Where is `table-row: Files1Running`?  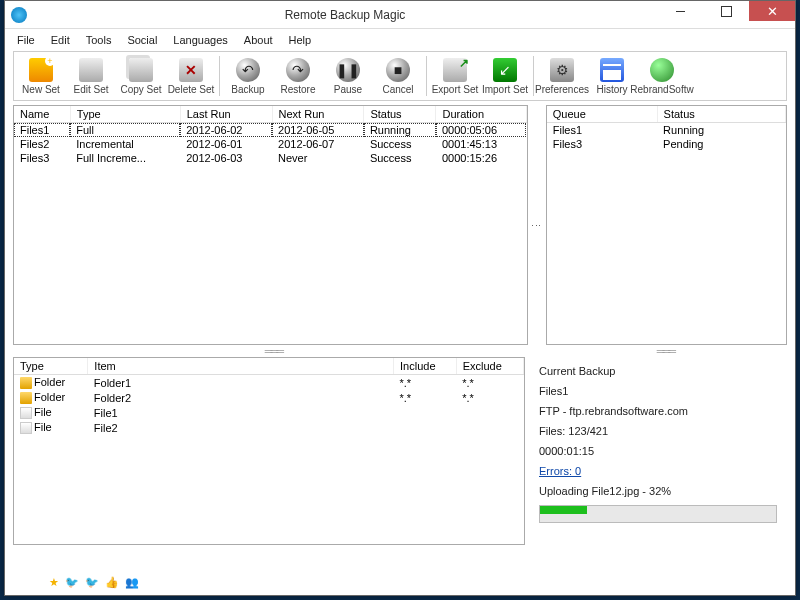 table-row: Files1Running is located at coordinates (666, 130).